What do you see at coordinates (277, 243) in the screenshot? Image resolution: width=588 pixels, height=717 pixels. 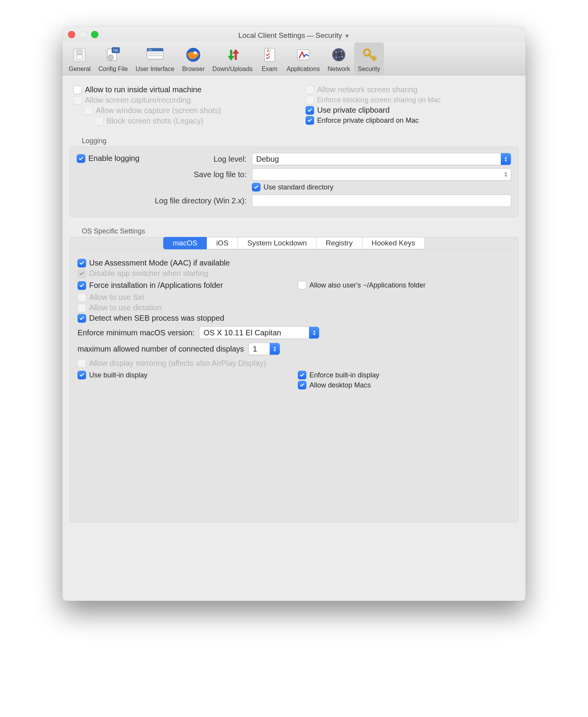 I see `tab-label: System Lockdown` at bounding box center [277, 243].